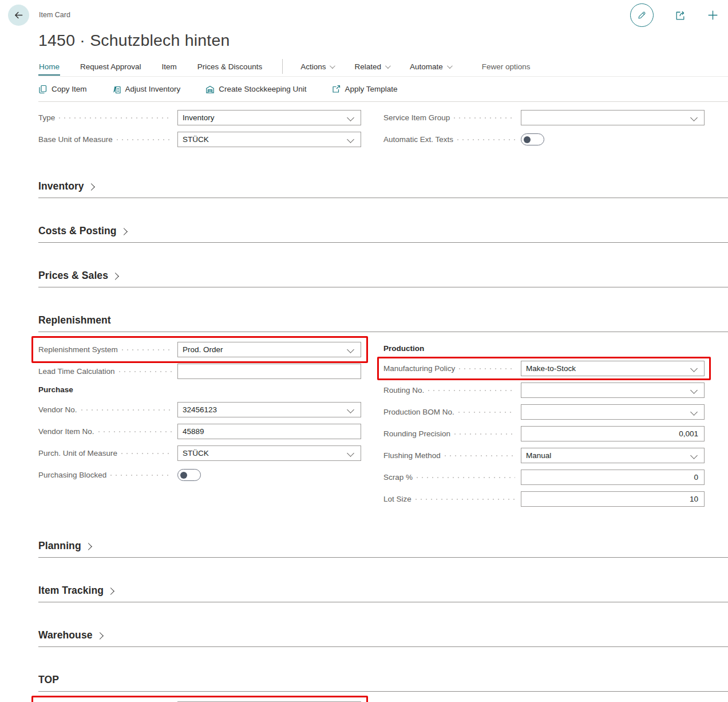 This screenshot has height=702, width=728. Describe the element at coordinates (544, 478) in the screenshot. I see `field-scrap-pct: Scrap % 0` at that location.